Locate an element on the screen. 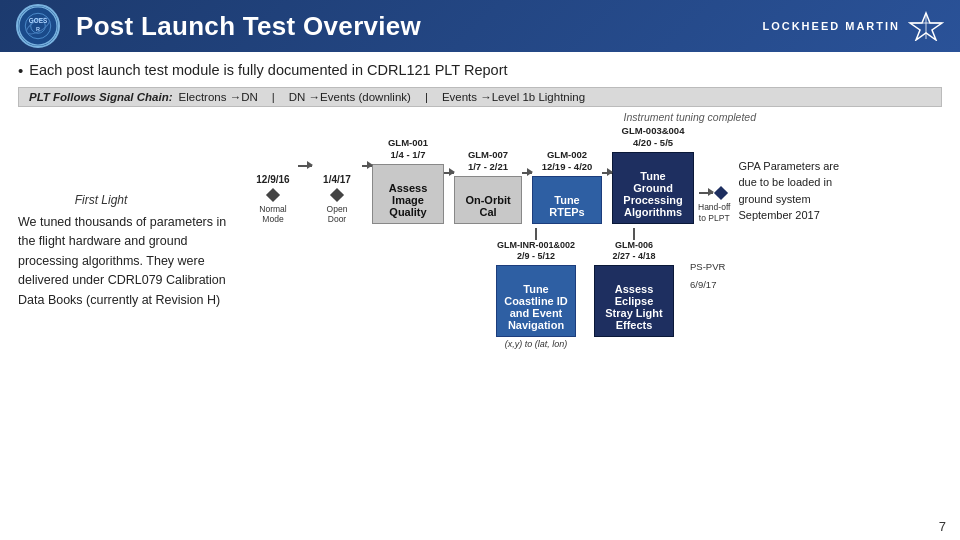  diamond-handoff is located at coordinates (721, 193).